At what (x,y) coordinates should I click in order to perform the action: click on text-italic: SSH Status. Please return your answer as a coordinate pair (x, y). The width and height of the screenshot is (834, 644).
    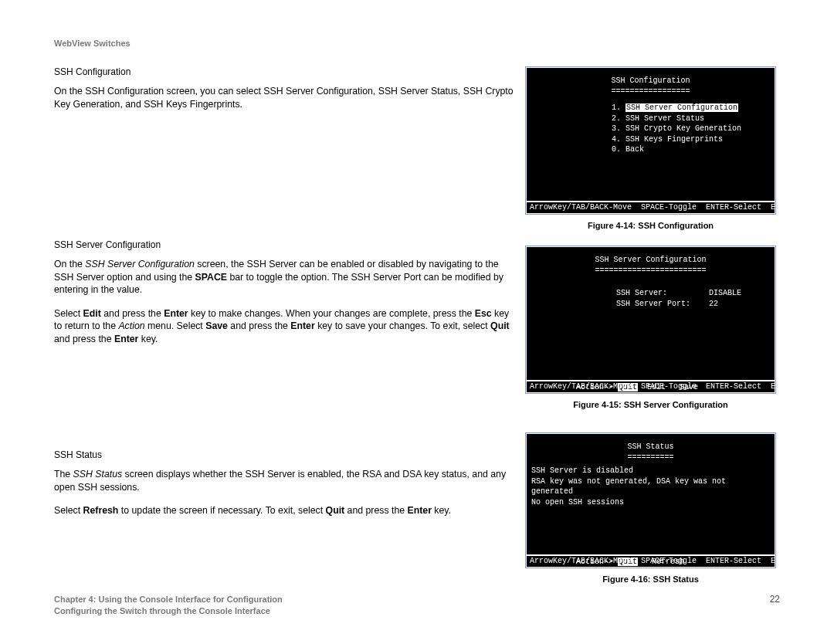
    Looking at the image, I should click on (98, 474).